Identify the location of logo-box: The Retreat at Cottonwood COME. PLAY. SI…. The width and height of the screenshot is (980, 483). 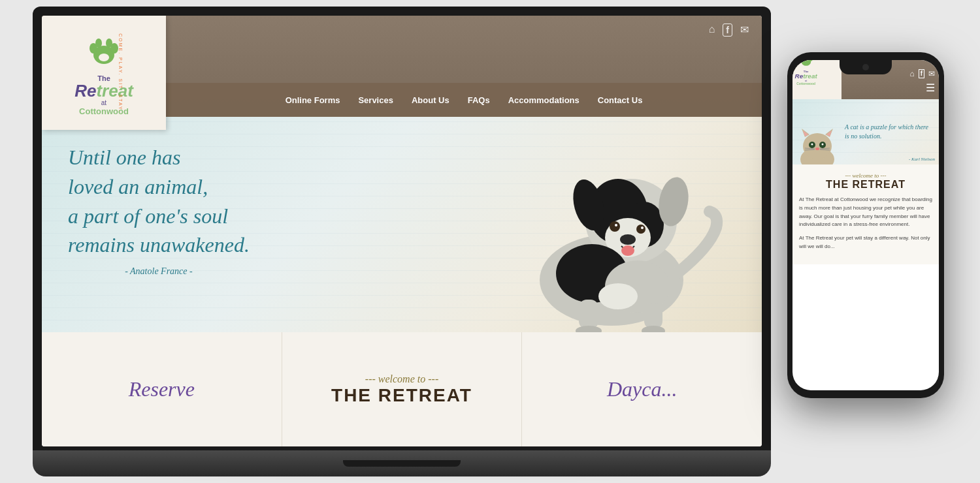
(104, 73).